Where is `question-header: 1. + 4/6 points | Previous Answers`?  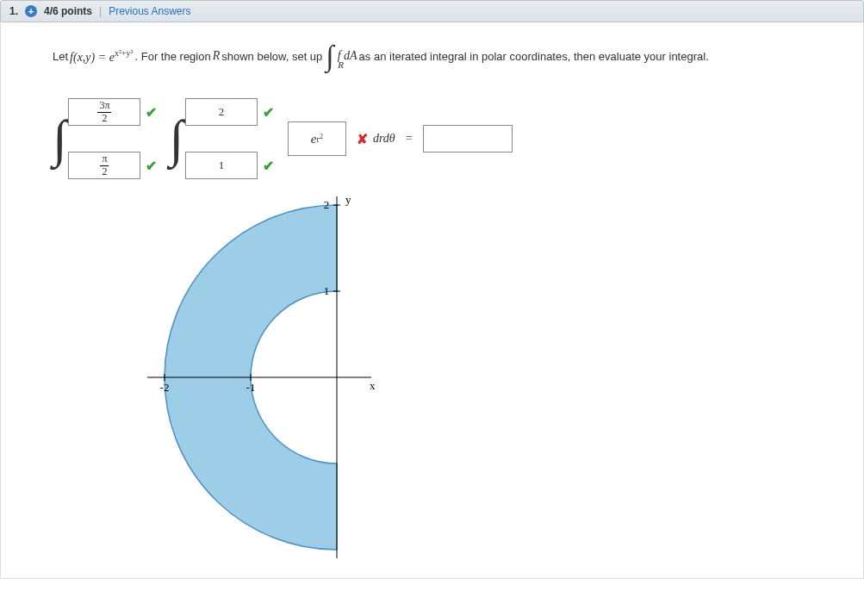 question-header: 1. + 4/6 points | Previous Answers is located at coordinates (432, 11).